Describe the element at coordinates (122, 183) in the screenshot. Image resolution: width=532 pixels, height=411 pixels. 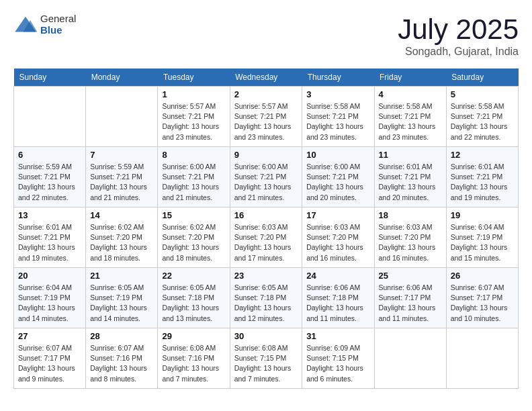
I see `day-info: Sunrise: 5:59 AM Sunset: 7:21 PM Dayligh…` at that location.